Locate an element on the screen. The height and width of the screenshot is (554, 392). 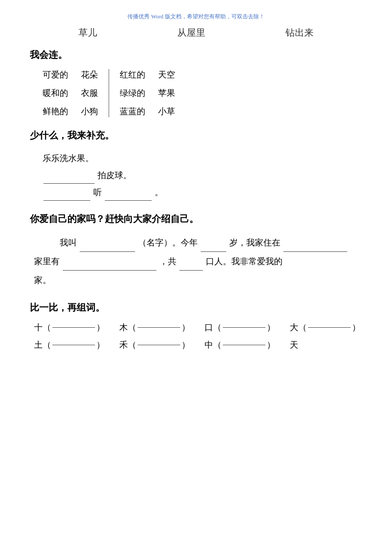
top-row: 草儿 从屋里 钻出来 is located at coordinates (196, 33).